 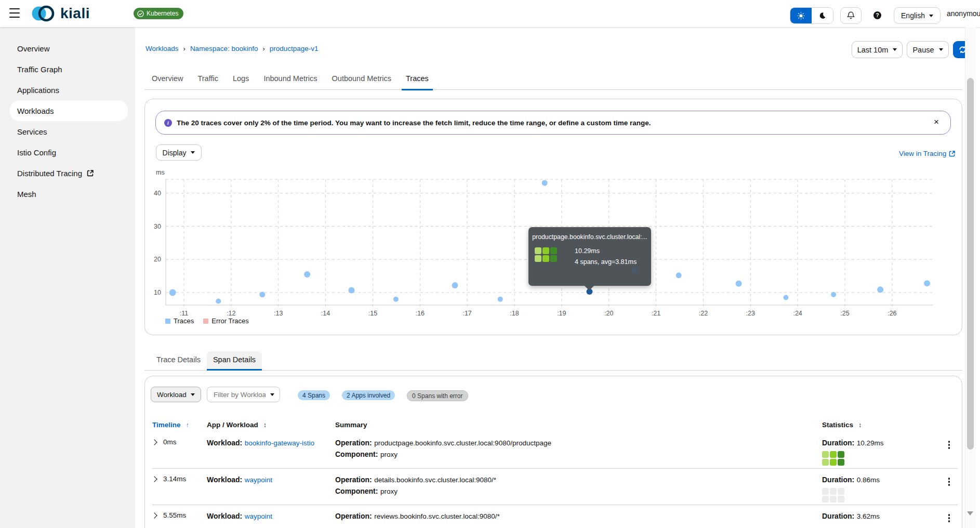 I want to click on view-in-tracing-label: View in Tracing, so click(x=923, y=154).